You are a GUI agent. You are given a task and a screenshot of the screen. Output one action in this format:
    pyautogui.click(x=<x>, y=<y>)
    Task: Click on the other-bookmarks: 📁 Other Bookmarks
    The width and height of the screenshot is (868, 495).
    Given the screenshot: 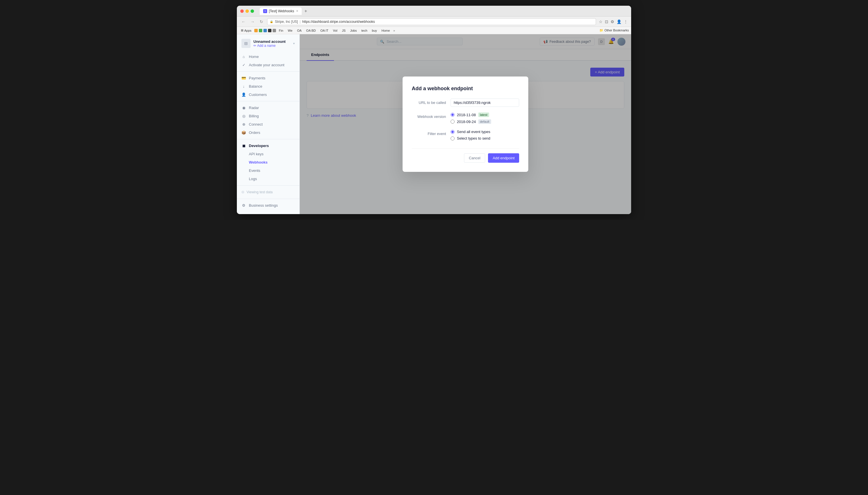 What is the action you would take?
    pyautogui.click(x=614, y=31)
    